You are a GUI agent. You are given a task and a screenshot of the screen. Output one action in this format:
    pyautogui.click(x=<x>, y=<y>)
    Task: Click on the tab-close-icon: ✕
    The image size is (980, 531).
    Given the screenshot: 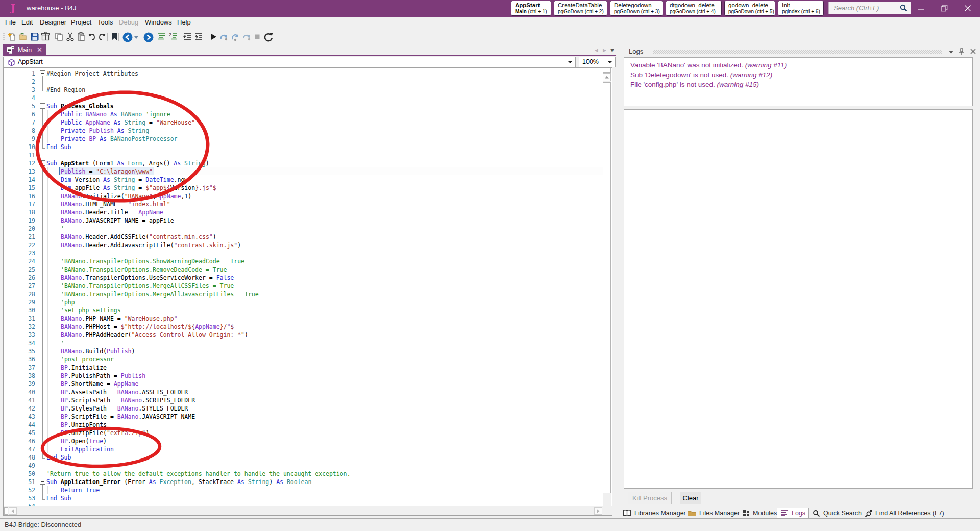 What is the action you would take?
    pyautogui.click(x=40, y=50)
    